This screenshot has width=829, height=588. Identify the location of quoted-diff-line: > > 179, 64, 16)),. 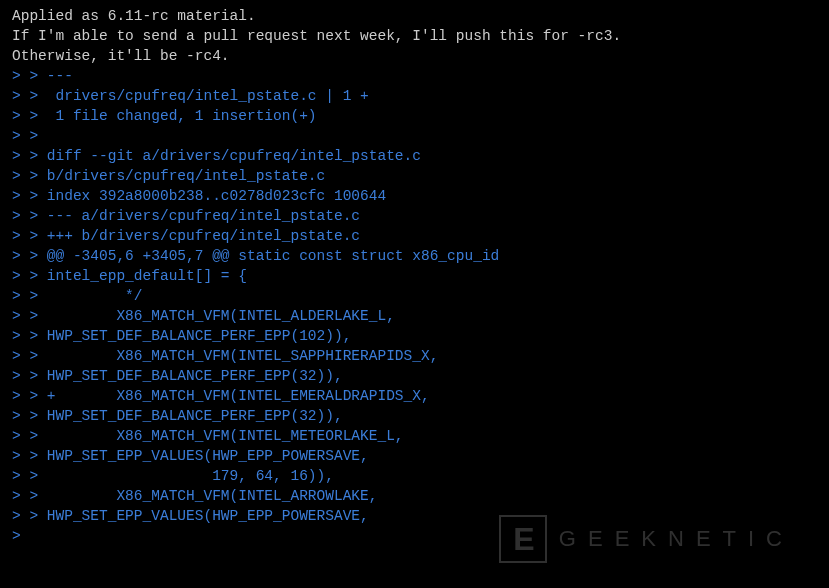
(414, 476).